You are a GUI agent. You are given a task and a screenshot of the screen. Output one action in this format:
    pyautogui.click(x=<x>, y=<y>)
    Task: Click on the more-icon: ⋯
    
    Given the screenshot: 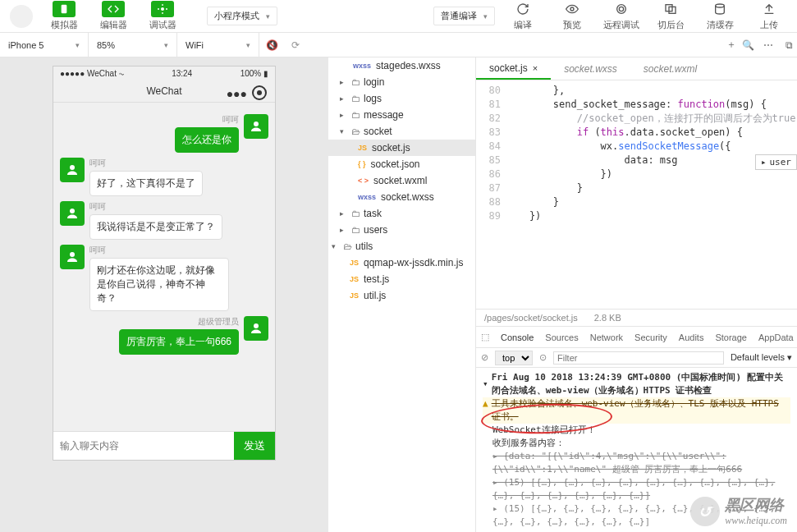 What is the action you would take?
    pyautogui.click(x=768, y=45)
    